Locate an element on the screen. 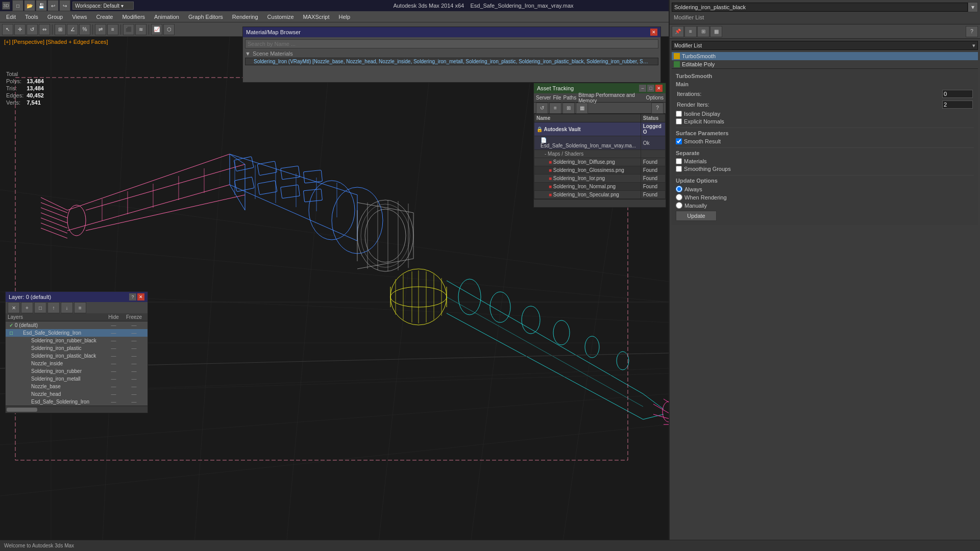 This screenshot has height=551, width=980. tb-redo: ↪ is located at coordinates (65, 6).